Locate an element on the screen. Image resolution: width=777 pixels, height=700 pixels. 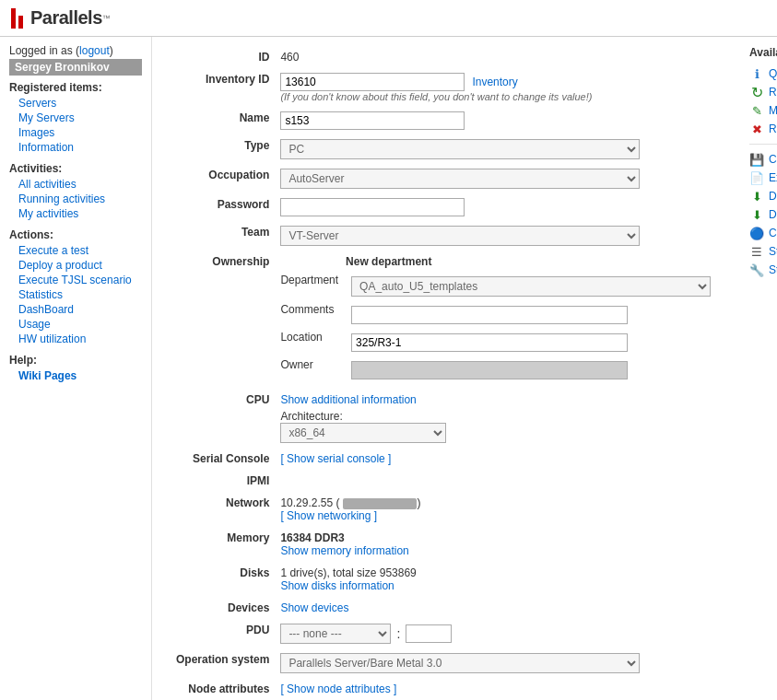
action-query-update-label: Query & Update is located at coordinates (772, 74).